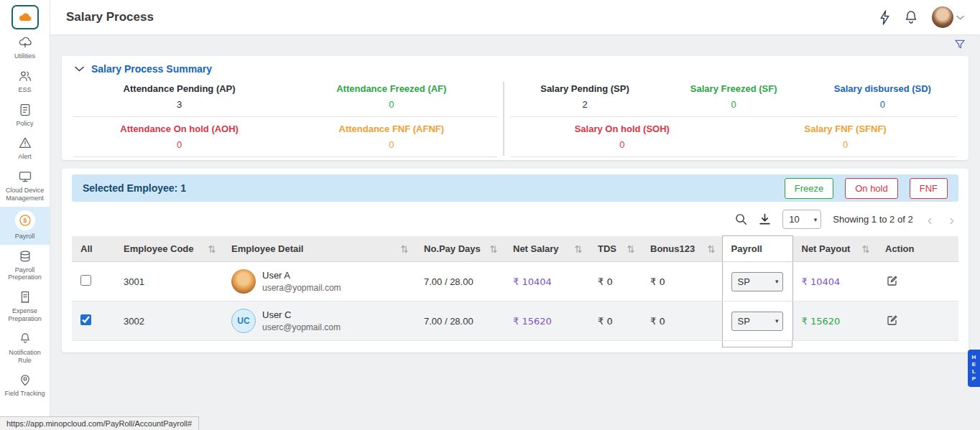  Describe the element at coordinates (24, 186) in the screenshot. I see `sidebar-item-cloud-device-management: Cloud Device Management` at that location.